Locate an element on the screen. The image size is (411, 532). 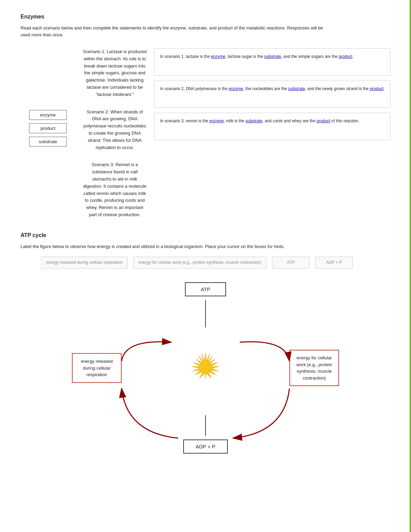
label-chip-adp: ADP + P is located at coordinates (334, 262).